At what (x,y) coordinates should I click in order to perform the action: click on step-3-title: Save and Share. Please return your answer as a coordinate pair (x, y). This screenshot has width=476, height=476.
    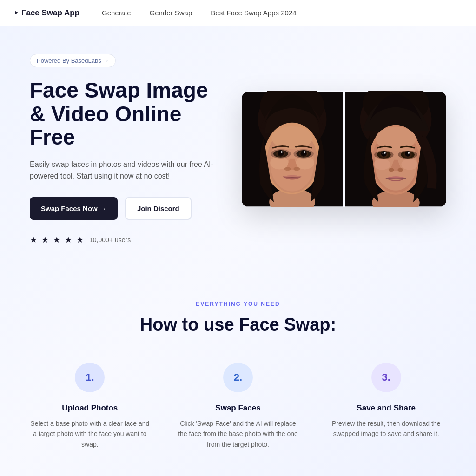
    Looking at the image, I should click on (386, 408).